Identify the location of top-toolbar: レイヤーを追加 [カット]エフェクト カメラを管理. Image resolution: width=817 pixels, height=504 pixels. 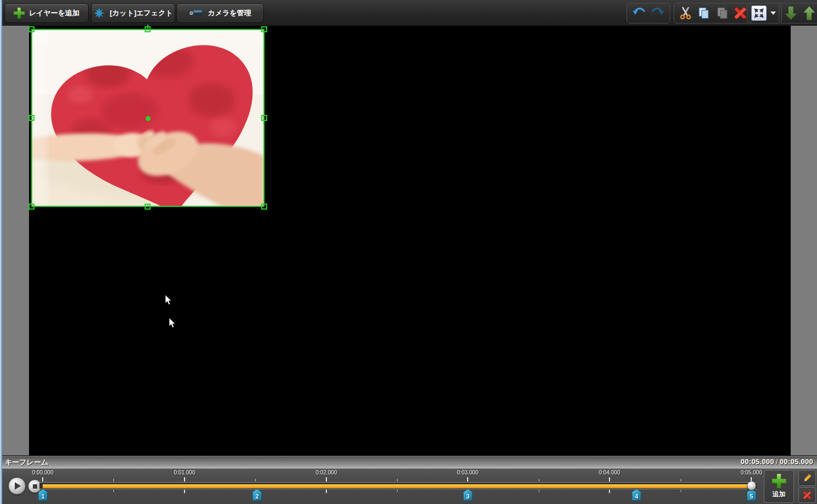
(410, 13).